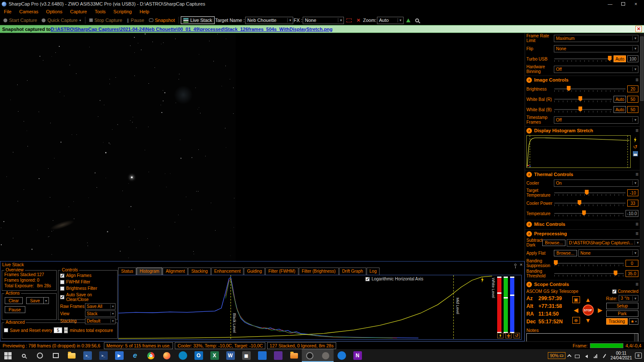  I want to click on tab-guiding: Guiding, so click(254, 271).